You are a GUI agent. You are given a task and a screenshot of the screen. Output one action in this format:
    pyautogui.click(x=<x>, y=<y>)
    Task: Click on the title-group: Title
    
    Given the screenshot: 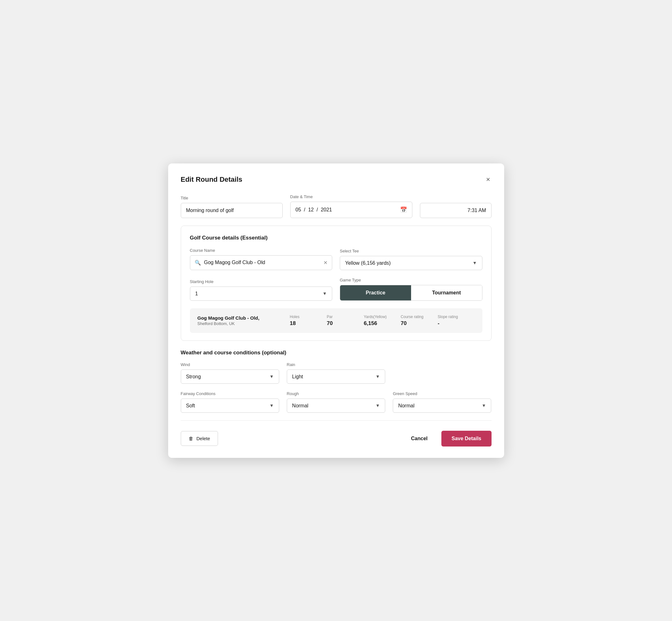 What is the action you would take?
    pyautogui.click(x=232, y=207)
    